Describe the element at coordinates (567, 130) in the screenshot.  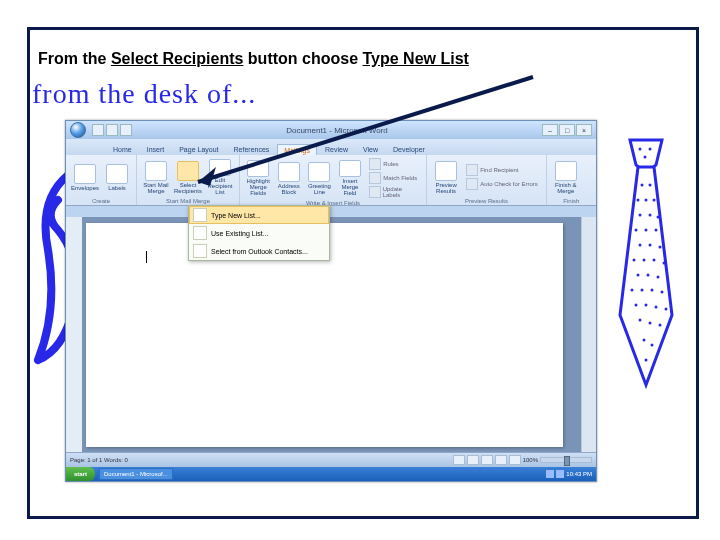
I see `maximize-button: □` at that location.